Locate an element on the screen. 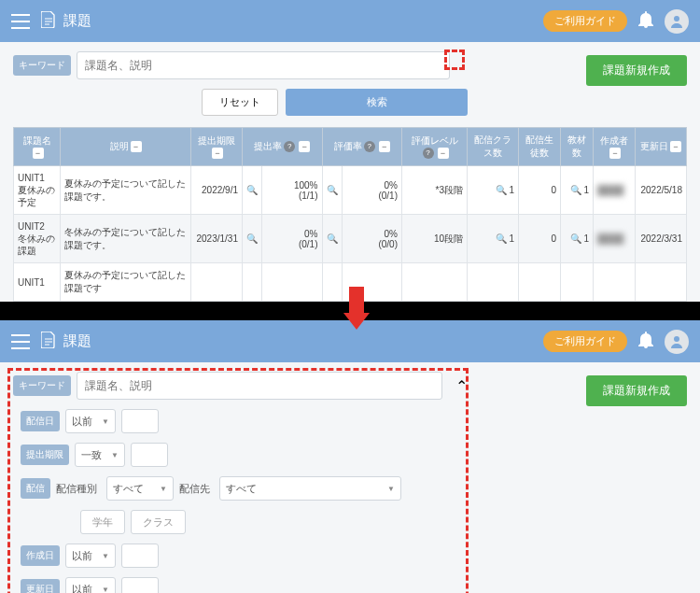  col-submit-rate: 提出率 is located at coordinates (268, 146).